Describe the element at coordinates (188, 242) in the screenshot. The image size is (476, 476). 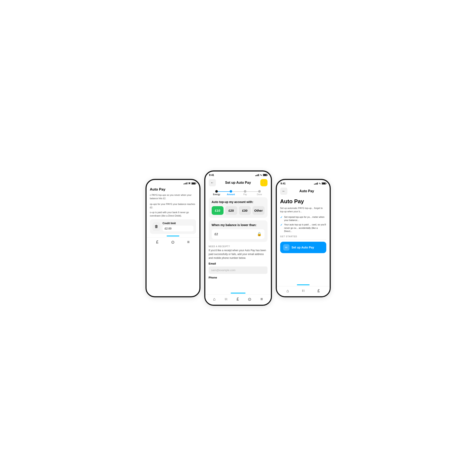
I see `nav-menu: ≡` at that location.